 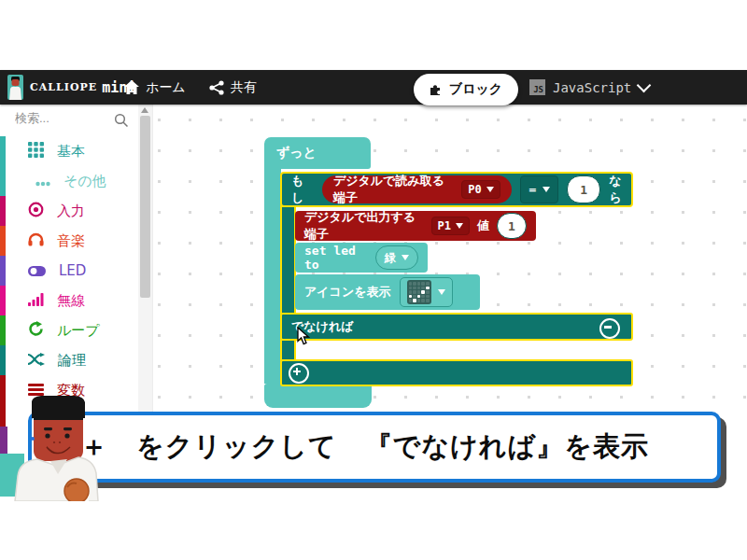 I want to click on sidebar-item-led: LED, so click(x=69, y=271).